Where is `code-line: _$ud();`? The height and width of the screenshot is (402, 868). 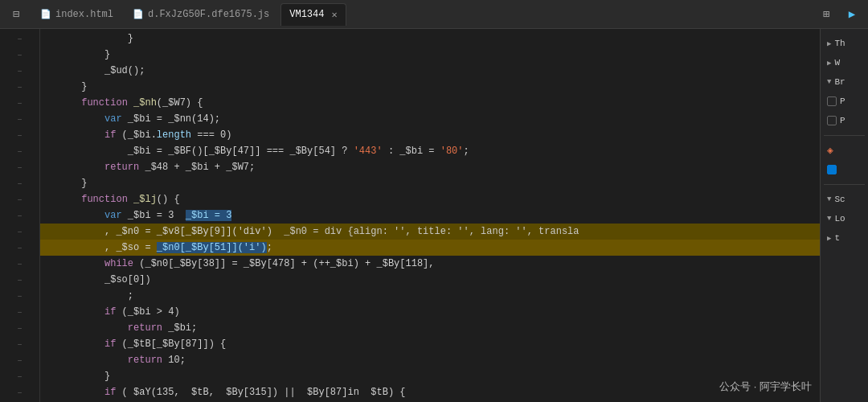
code-line: _$ud(); is located at coordinates (430, 71).